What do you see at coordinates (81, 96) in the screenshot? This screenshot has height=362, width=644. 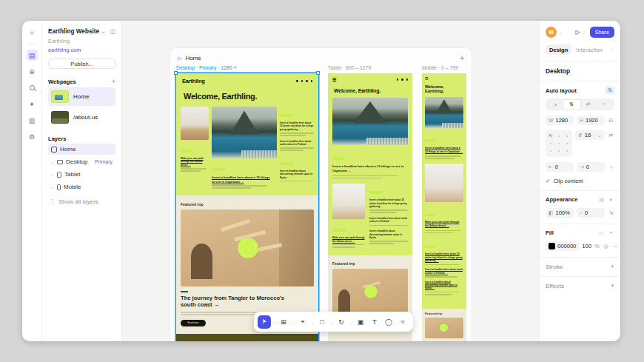 I see `webpage-item-home: Home` at bounding box center [81, 96].